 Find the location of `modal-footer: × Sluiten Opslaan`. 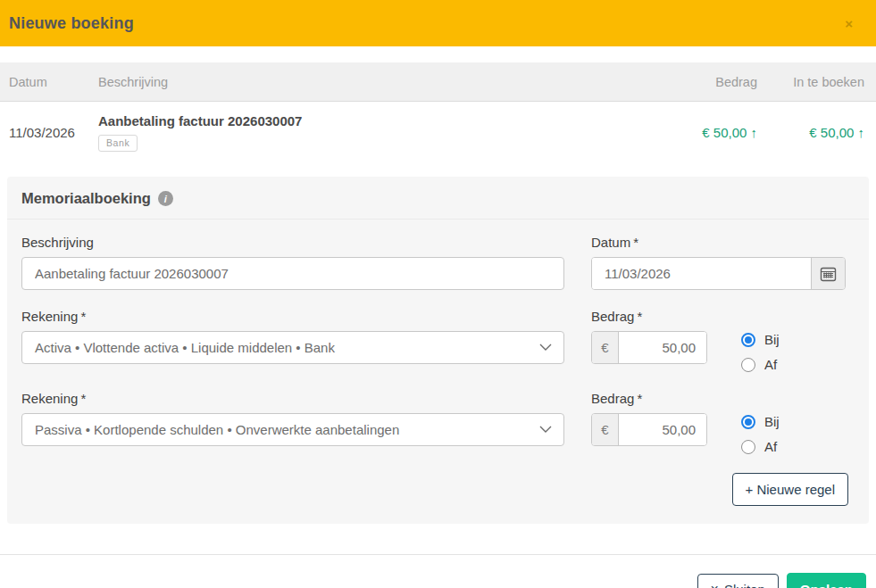

modal-footer: × Sluiten Opslaan is located at coordinates (438, 571).